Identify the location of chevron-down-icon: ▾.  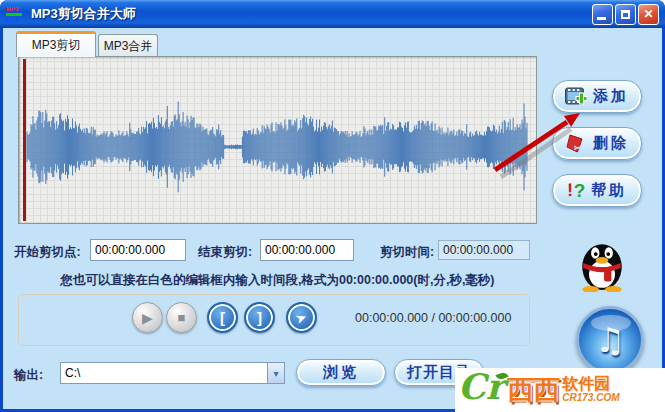
(276, 374).